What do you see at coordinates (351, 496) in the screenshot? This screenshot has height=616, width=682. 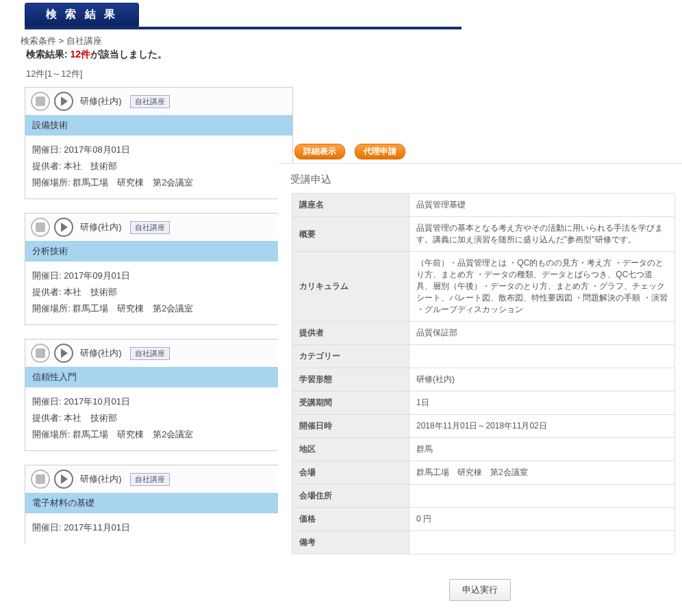 I see `row-label: 会場住所` at bounding box center [351, 496].